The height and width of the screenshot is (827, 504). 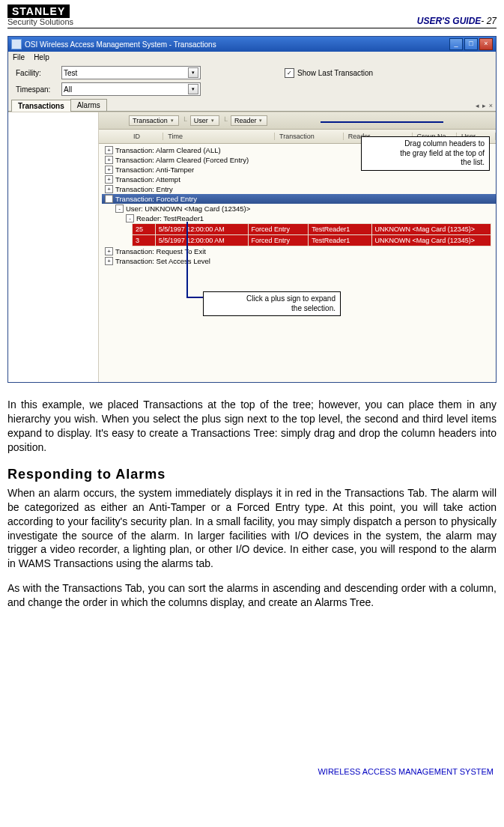 I want to click on minimize-button: _, so click(x=456, y=44).